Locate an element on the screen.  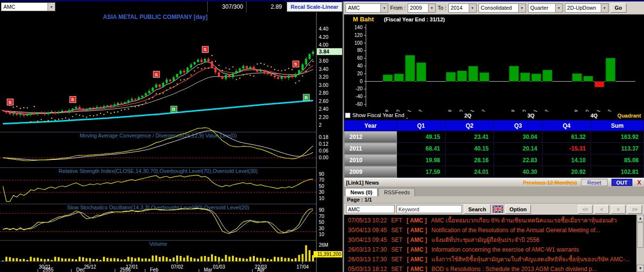
value-cell: 24.01 is located at coordinates (470, 172).